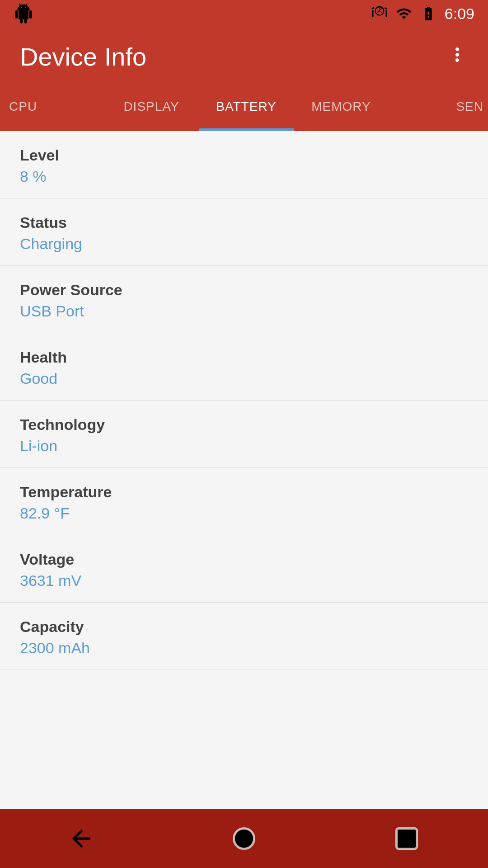 This screenshot has height=868, width=488. What do you see at coordinates (244, 311) in the screenshot?
I see `info-value: USB Port` at bounding box center [244, 311].